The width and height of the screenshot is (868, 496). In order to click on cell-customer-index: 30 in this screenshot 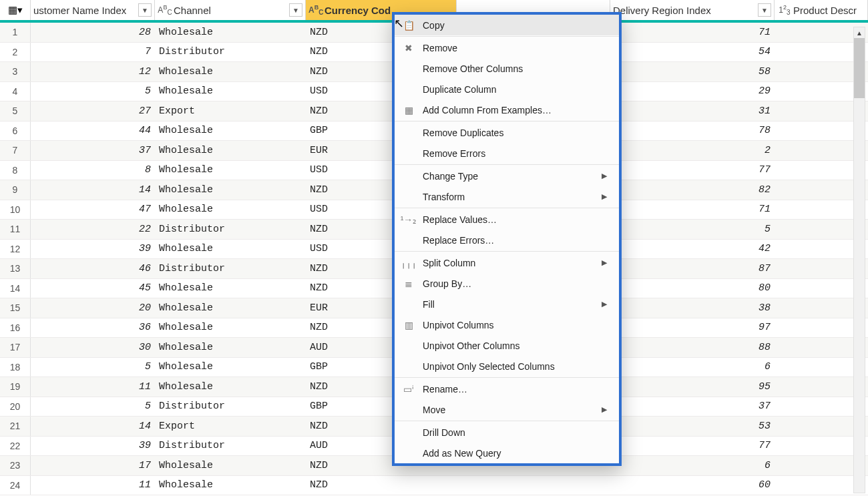, I will do `click(93, 347)`.